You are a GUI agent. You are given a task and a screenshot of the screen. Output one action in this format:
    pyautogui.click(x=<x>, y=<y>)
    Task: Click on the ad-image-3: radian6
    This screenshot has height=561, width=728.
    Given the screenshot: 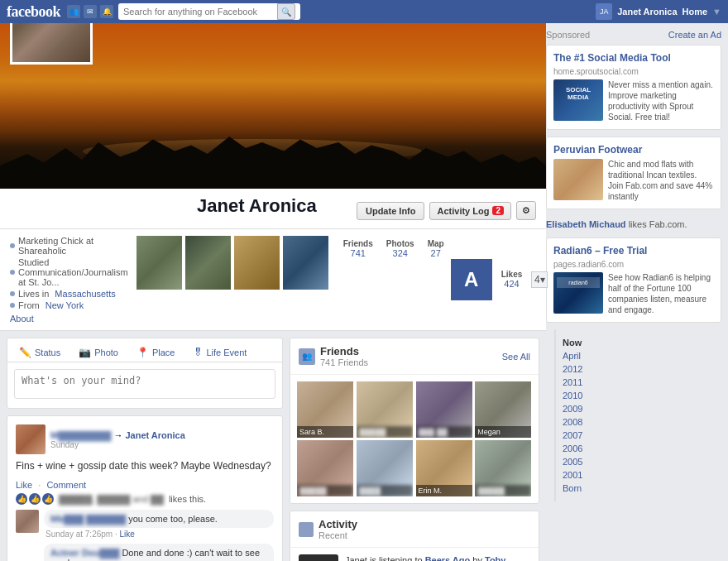 What is the action you would take?
    pyautogui.click(x=578, y=293)
    